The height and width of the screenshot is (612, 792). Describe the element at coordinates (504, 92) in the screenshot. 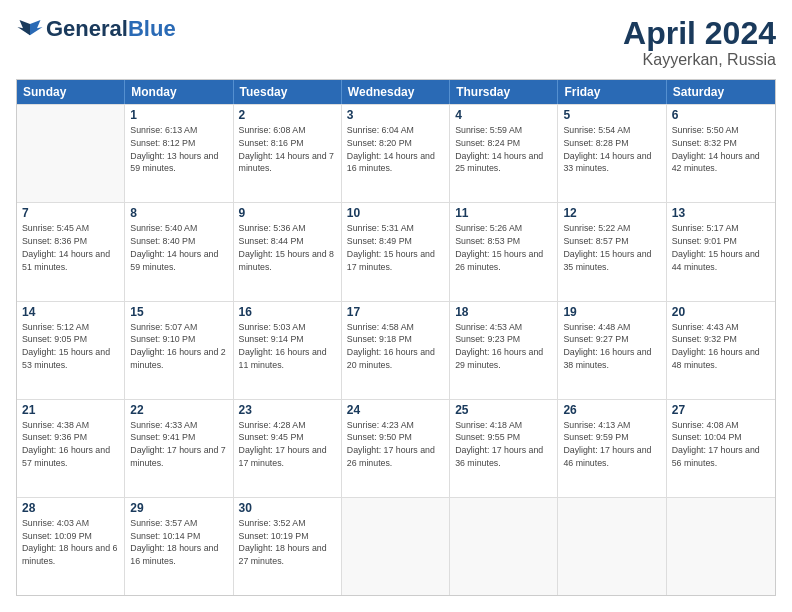

I see `header-cell-thursday: Thursday` at that location.